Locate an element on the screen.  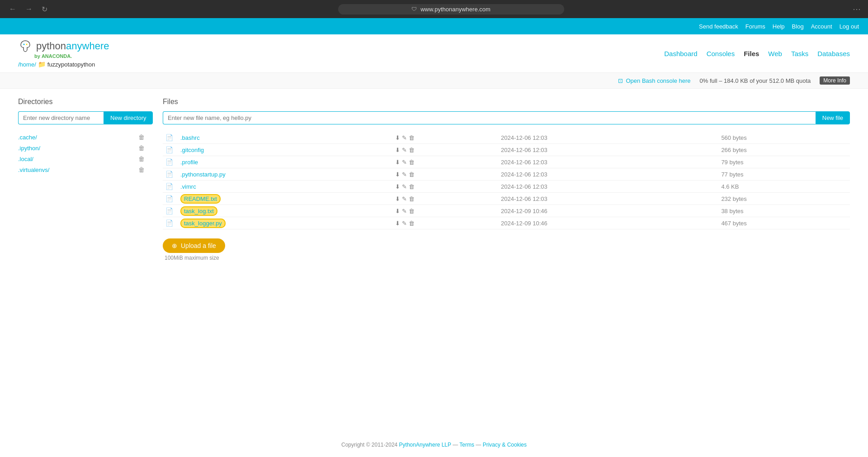
nav-files: Files is located at coordinates (751, 53).